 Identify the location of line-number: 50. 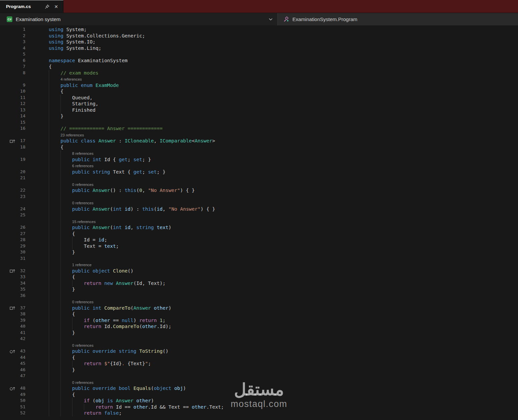
(21, 401).